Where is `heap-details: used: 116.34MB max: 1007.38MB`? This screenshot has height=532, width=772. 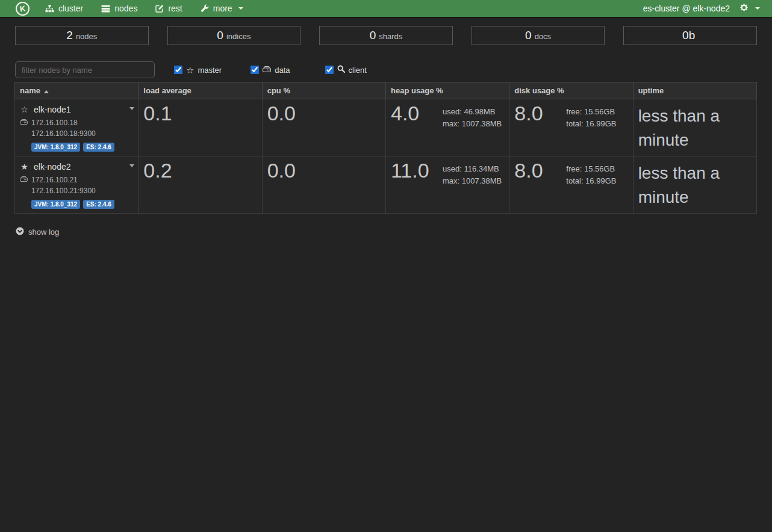 heap-details: used: 116.34MB max: 1007.38MB is located at coordinates (472, 173).